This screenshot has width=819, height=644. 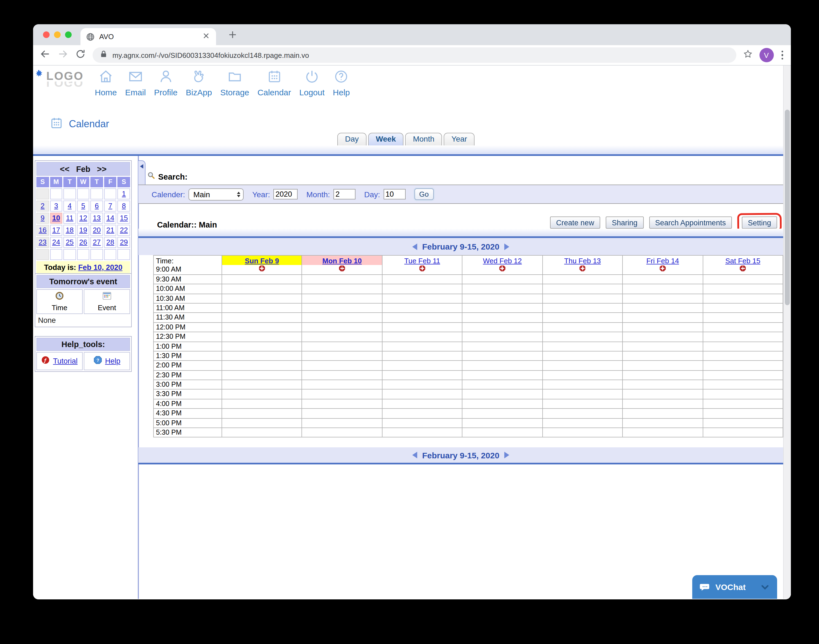 I want to click on mini-calendar-dow: S, so click(x=124, y=182).